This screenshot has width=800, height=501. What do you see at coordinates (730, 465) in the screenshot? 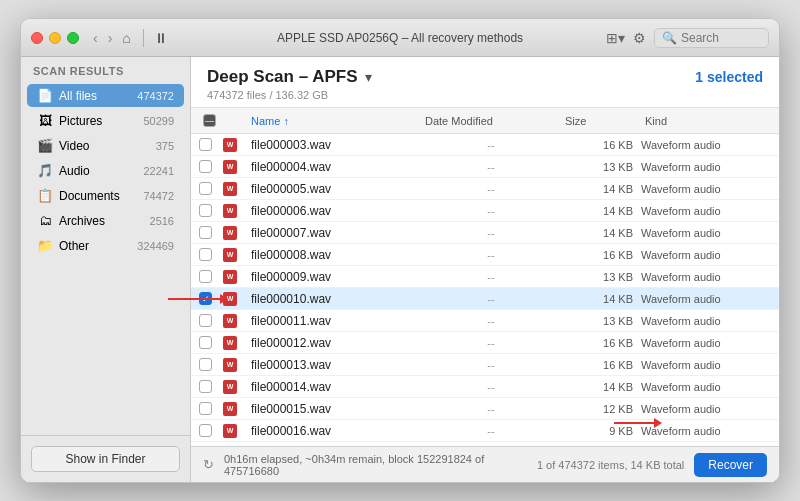
I see `recover-button: Recover` at bounding box center [730, 465].